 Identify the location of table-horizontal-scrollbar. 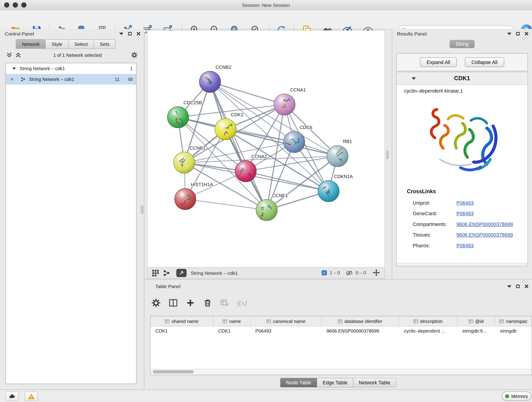
(341, 372).